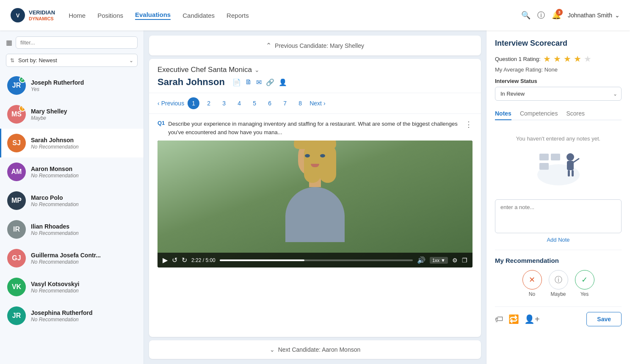 This screenshot has height=364, width=630. I want to click on page-3-button: 3, so click(224, 103).